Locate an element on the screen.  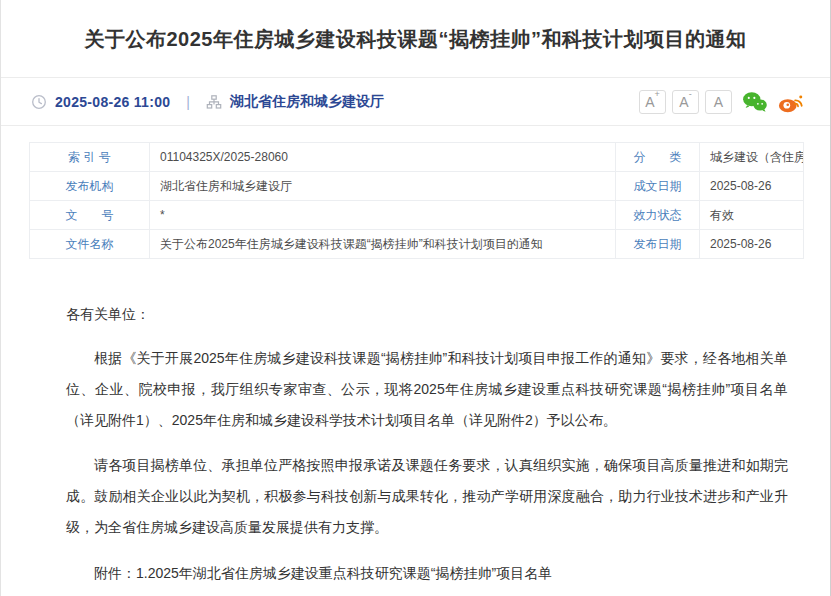
wechat-share-icon is located at coordinates (755, 102).